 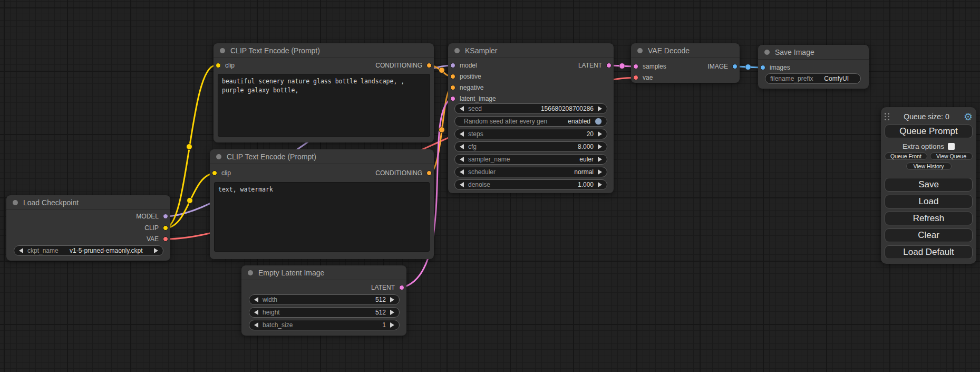 What do you see at coordinates (324, 273) in the screenshot?
I see `node-title-bar: Empty Latent Image` at bounding box center [324, 273].